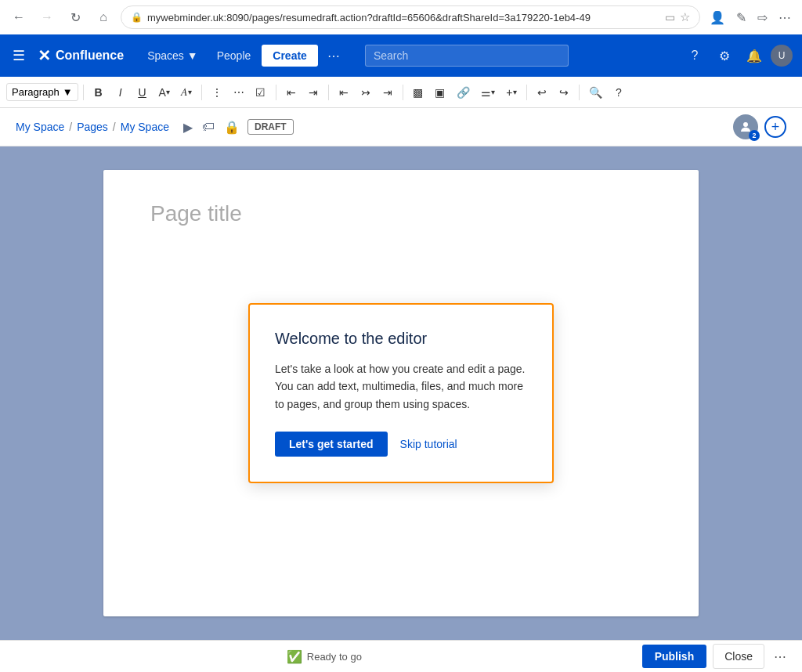 The height and width of the screenshot is (672, 802). I want to click on nav-more-button: ⋯, so click(334, 56).